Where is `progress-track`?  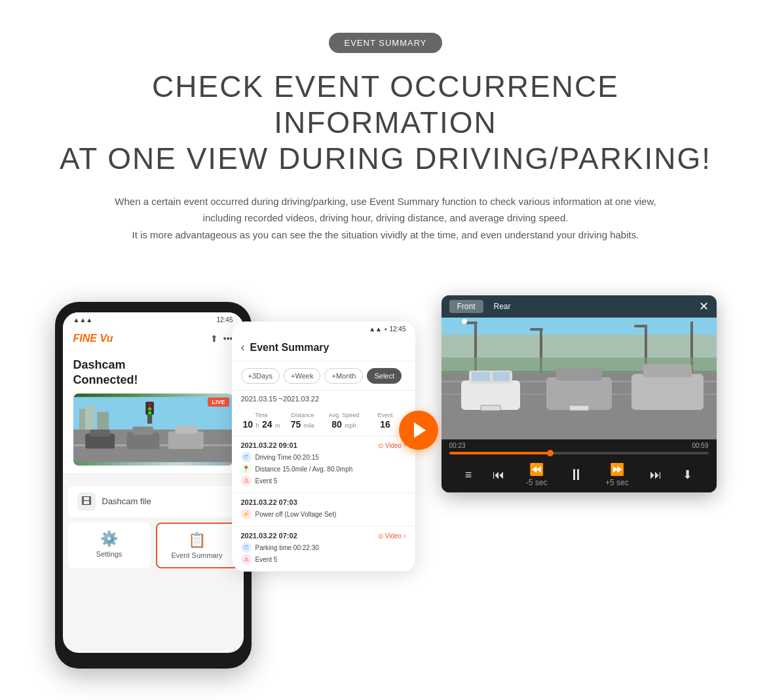
progress-track is located at coordinates (579, 453).